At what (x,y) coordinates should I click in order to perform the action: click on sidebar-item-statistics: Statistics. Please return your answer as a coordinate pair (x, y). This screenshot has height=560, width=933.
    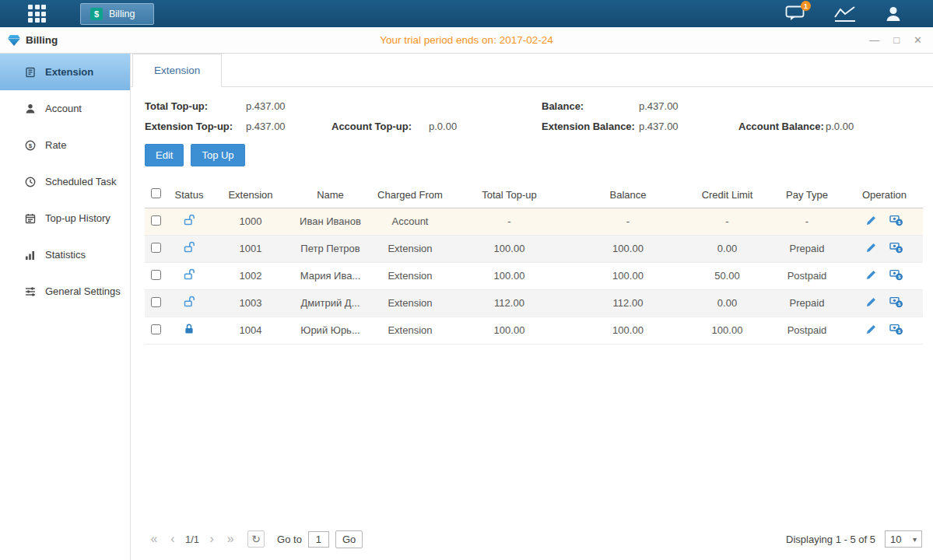
    Looking at the image, I should click on (65, 255).